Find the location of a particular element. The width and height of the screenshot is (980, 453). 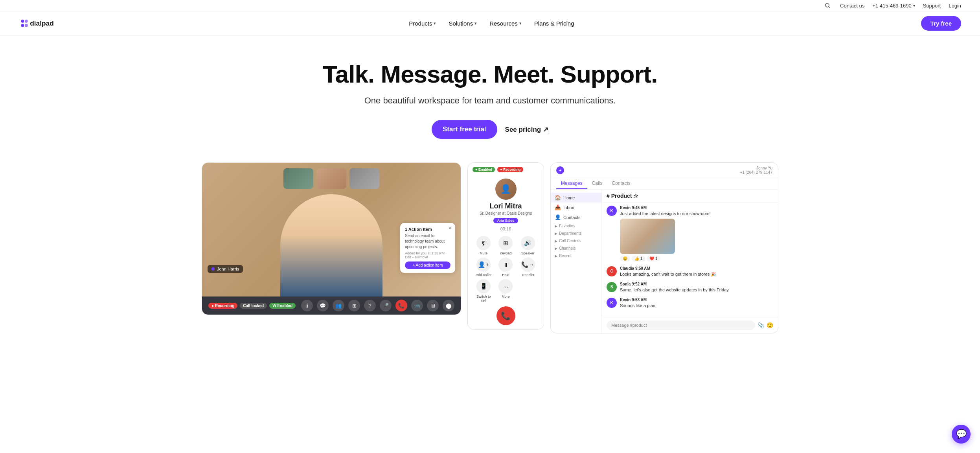

msg-topbar-left: ✦ is located at coordinates (560, 170).